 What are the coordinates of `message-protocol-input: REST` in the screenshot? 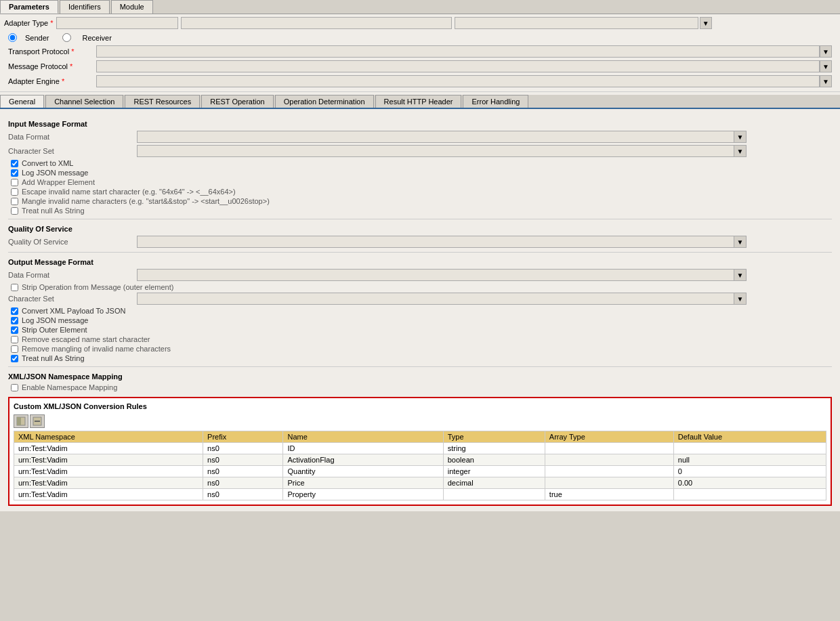 It's located at (458, 66).